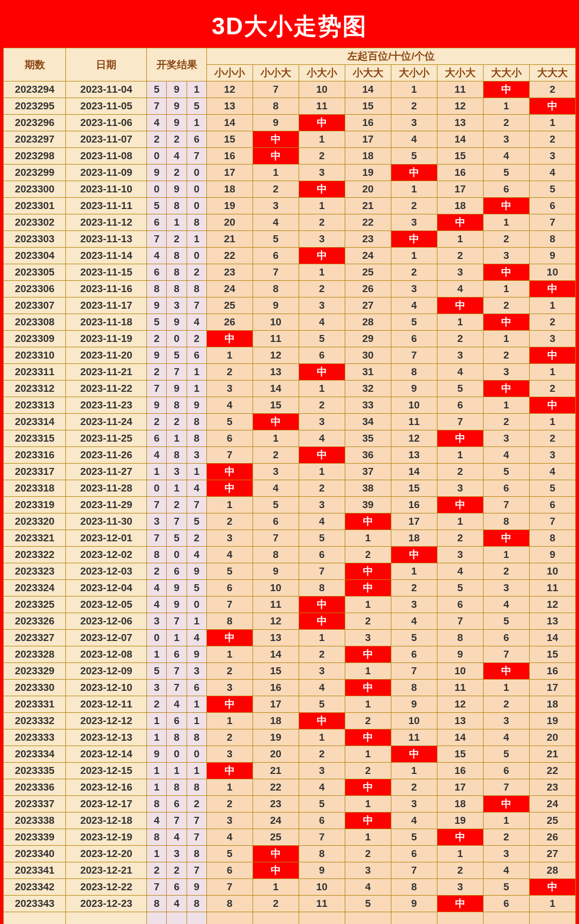 The height and width of the screenshot is (924, 579). I want to click on table-row: 20233162023-11-2648372中3613143, so click(290, 456).